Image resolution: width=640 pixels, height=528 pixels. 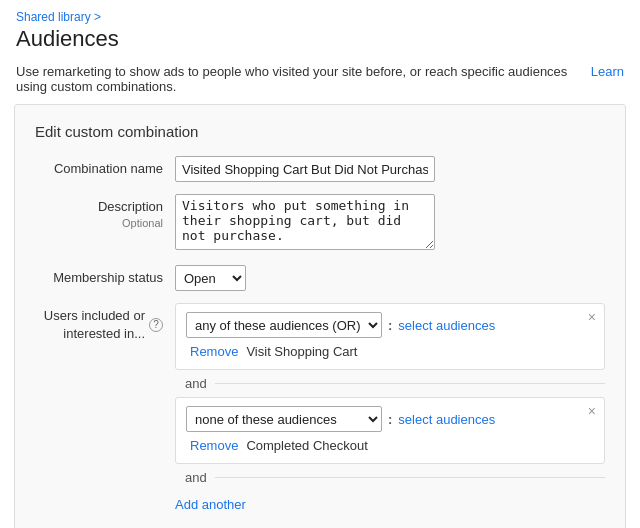 I want to click on audience-tag-1: Visit Shopping Cart, so click(x=302, y=352).